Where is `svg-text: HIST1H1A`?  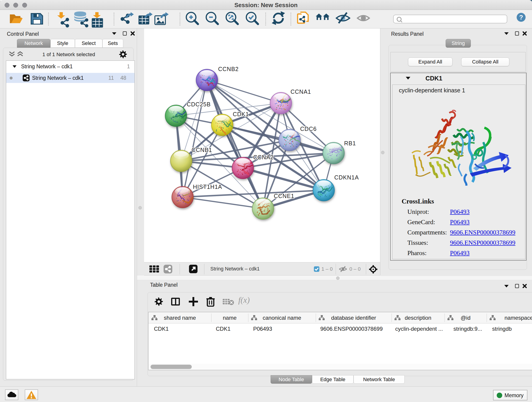
svg-text: HIST1H1A is located at coordinates (207, 187).